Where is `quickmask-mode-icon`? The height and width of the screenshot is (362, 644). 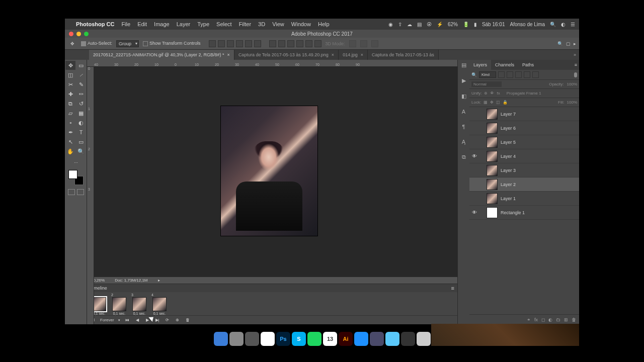
quickmask-mode-icon is located at coordinates (80, 192).